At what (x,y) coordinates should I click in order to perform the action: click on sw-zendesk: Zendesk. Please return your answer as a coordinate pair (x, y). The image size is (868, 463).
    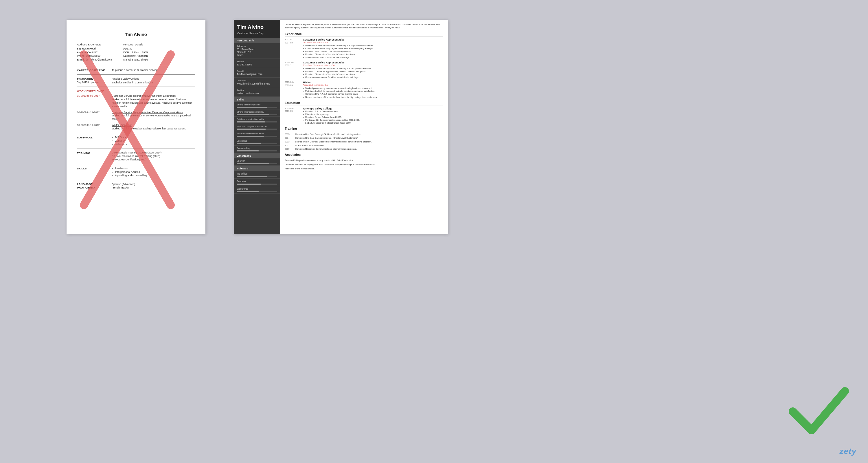
    Looking at the image, I should click on (257, 182).